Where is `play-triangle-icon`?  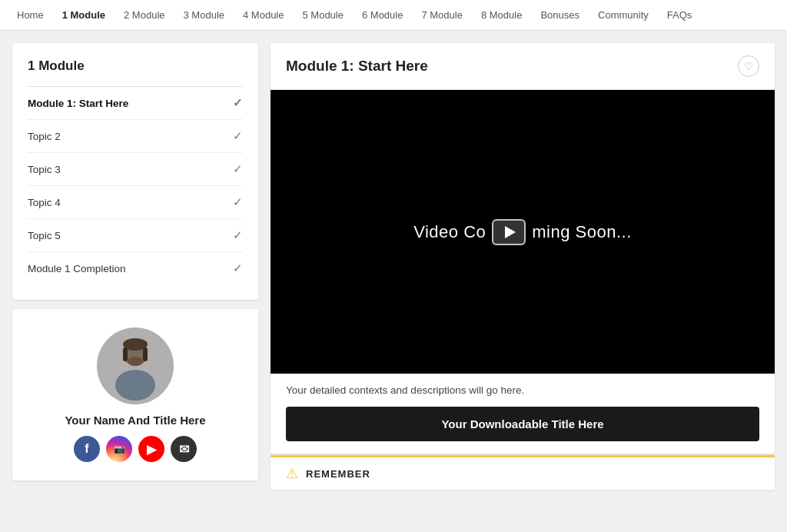
play-triangle-icon is located at coordinates (510, 232).